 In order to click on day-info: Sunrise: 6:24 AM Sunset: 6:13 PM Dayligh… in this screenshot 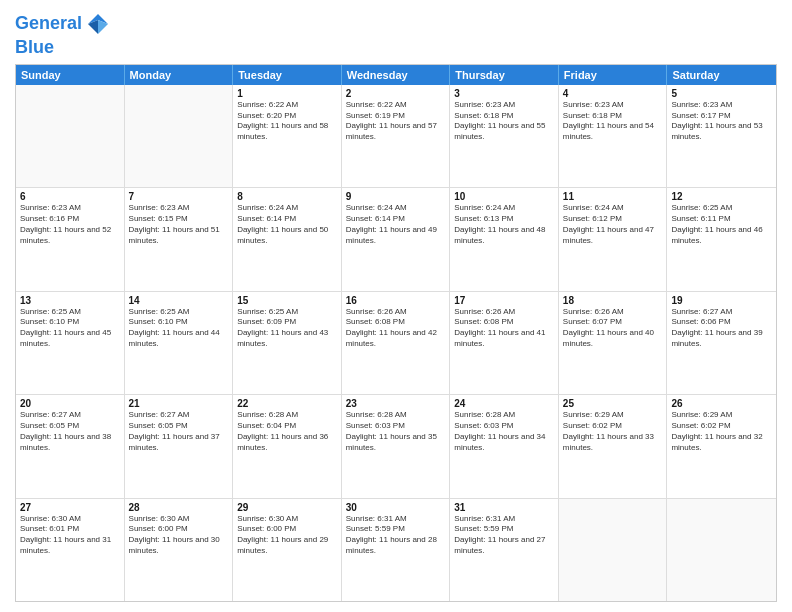, I will do `click(504, 224)`.